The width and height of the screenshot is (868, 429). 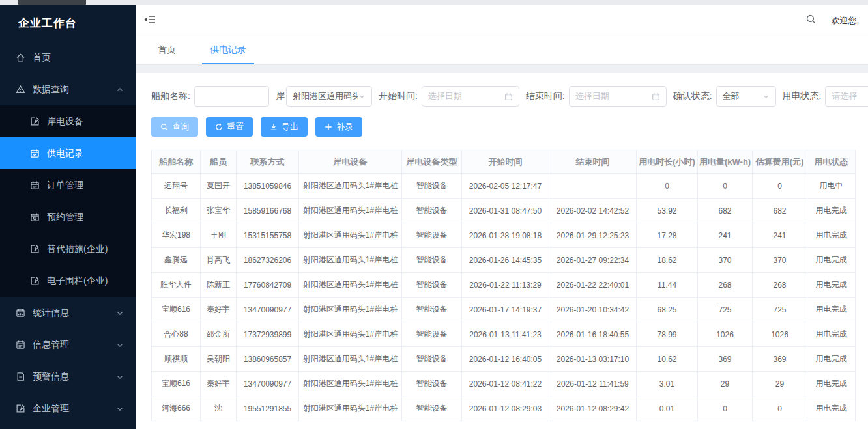 What do you see at coordinates (780, 285) in the screenshot?
I see `table-cell: 268` at bounding box center [780, 285].